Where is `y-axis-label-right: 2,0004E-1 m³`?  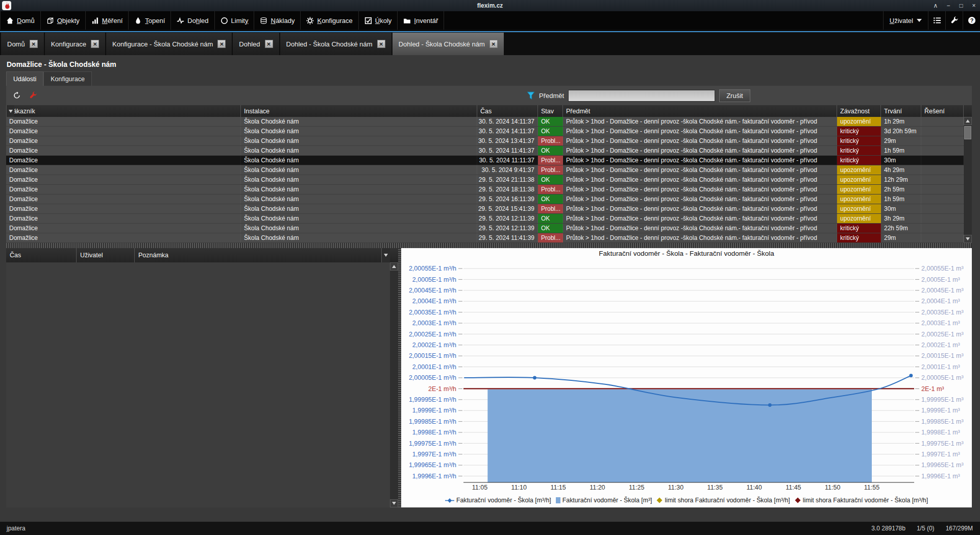
y-axis-label-right: 2,0004E-1 m³ is located at coordinates (941, 301).